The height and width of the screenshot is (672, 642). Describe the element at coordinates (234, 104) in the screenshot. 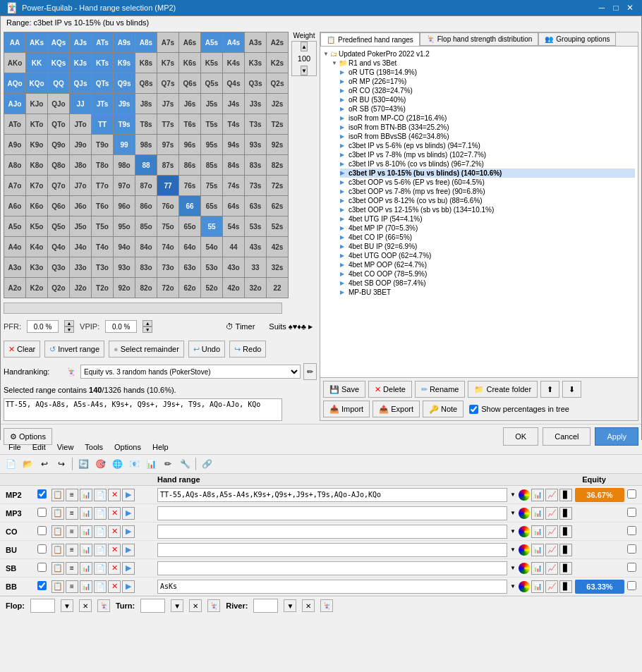

I see `hand-cell-J4s: J4s` at that location.